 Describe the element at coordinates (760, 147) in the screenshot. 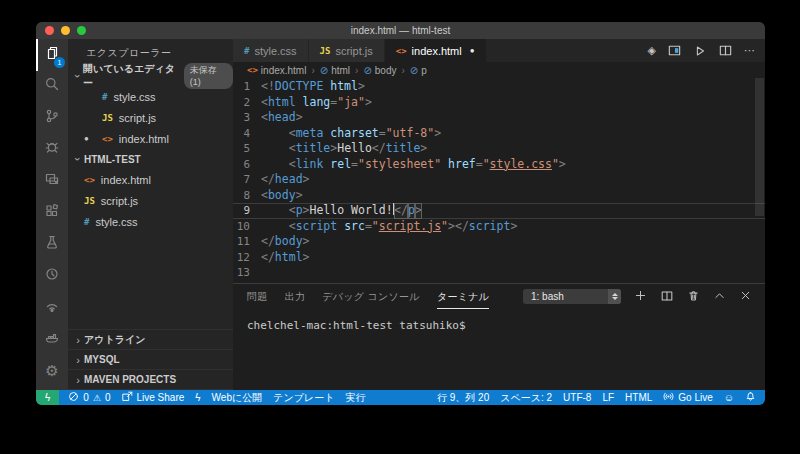

I see `editor-scrollbar` at that location.